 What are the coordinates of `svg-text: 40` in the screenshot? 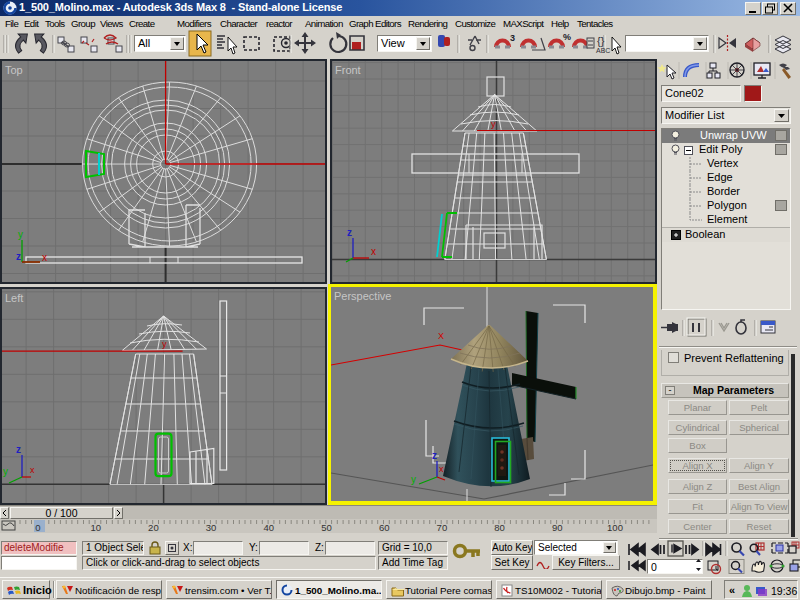 It's located at (270, 528).